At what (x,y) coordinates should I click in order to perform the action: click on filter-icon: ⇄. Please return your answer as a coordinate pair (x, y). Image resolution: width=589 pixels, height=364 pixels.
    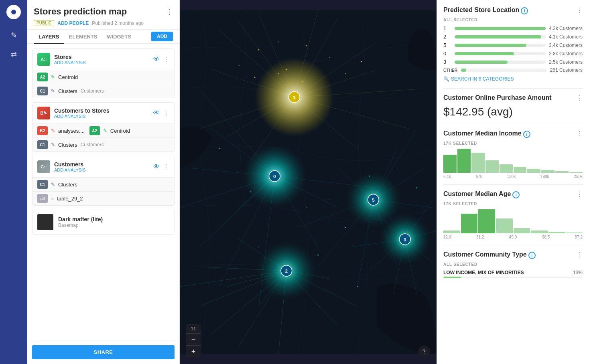
    Looking at the image, I should click on (14, 55).